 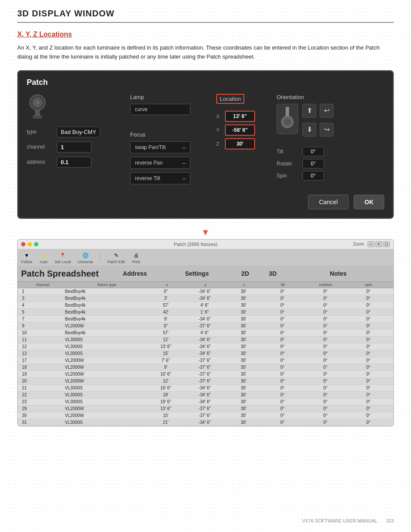 What do you see at coordinates (327, 111) in the screenshot?
I see `orient-icon-2: ↩` at bounding box center [327, 111].